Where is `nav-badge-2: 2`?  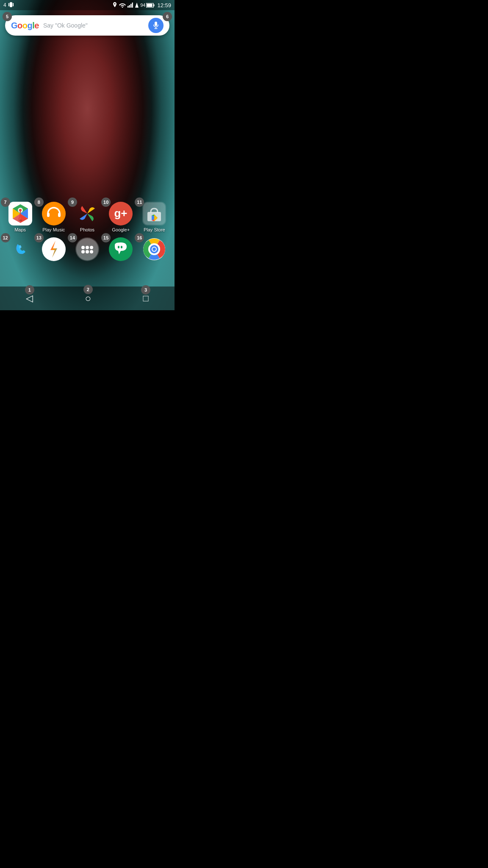 nav-badge-2: 2 is located at coordinates (88, 289).